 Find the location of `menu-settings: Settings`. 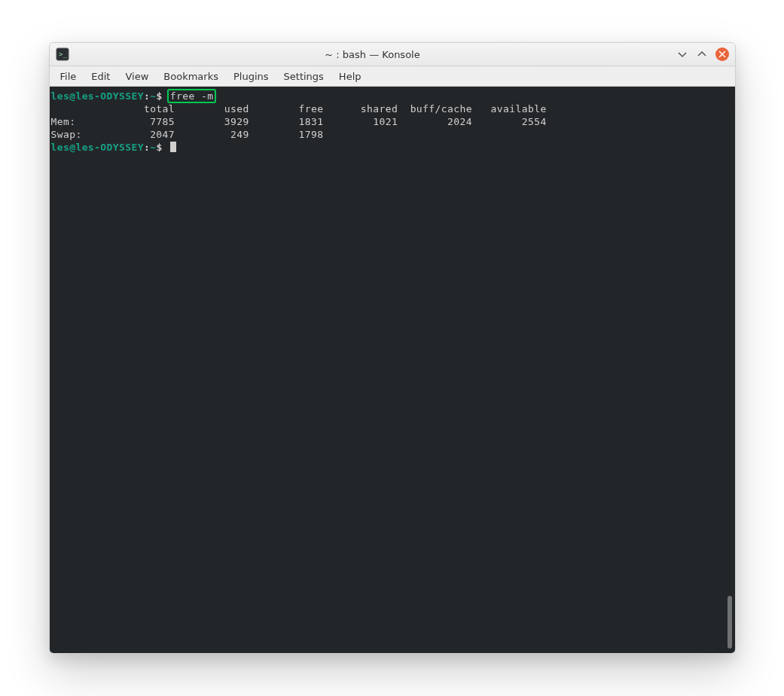

menu-settings: Settings is located at coordinates (304, 77).